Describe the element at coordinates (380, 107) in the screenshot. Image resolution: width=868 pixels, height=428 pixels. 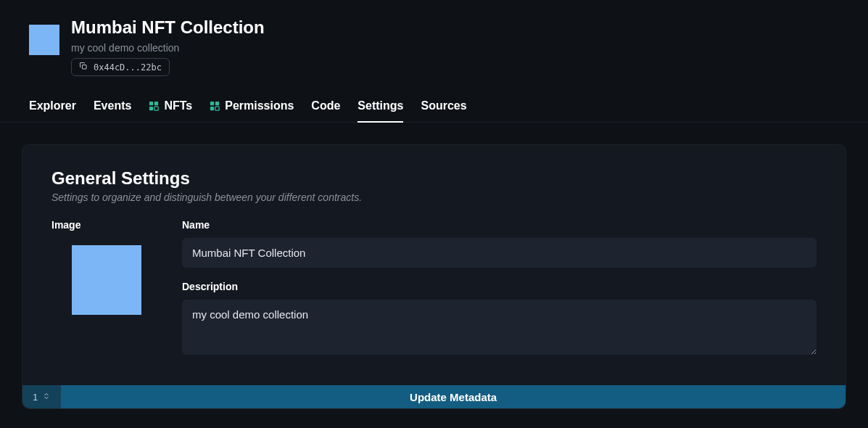
I see `tab-settings: Settings` at that location.